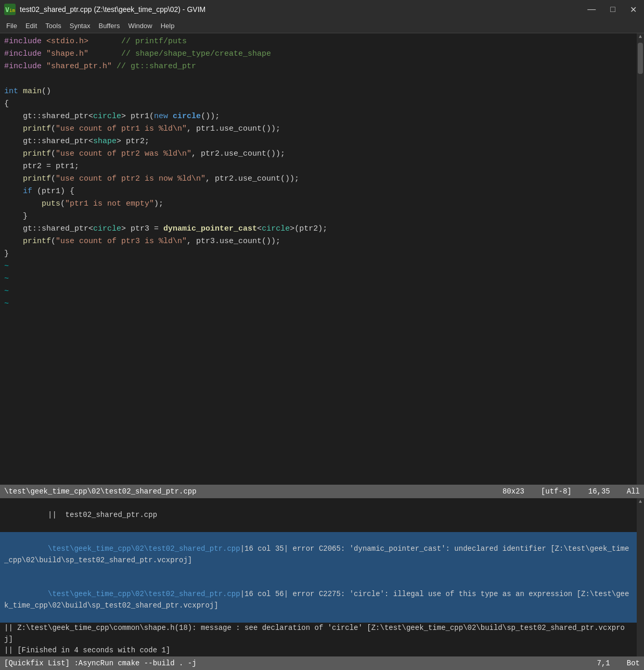  What do you see at coordinates (11, 26) in the screenshot?
I see `menu-file: File` at bounding box center [11, 26].